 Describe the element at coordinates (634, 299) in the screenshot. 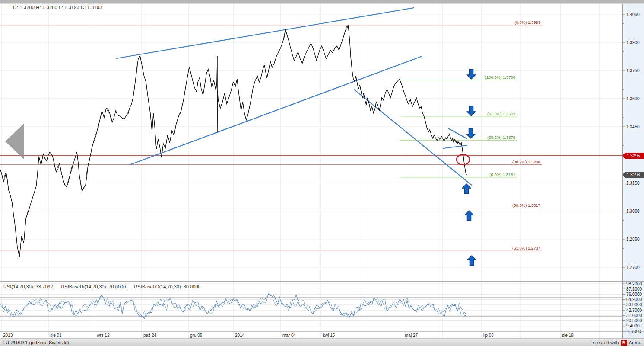

I see `svg-text: 64.9000` at that location.